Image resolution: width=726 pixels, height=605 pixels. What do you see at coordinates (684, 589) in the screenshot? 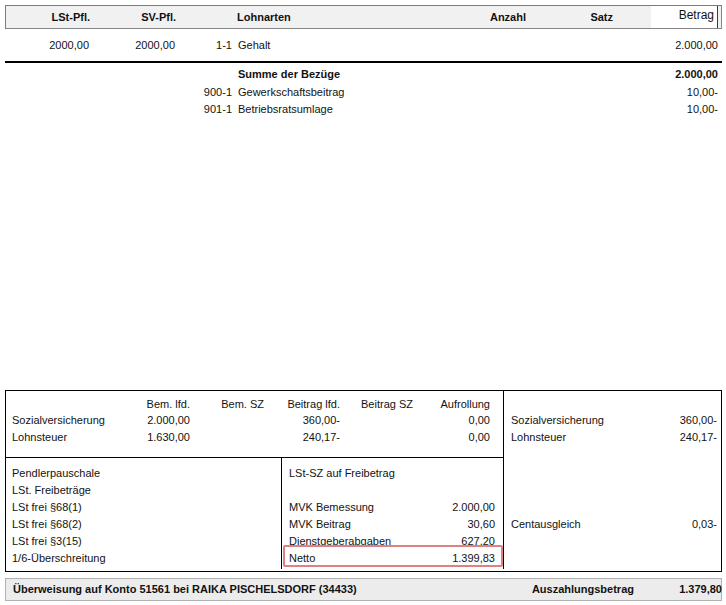
I see `payout-value: 1.379,80` at bounding box center [684, 589].